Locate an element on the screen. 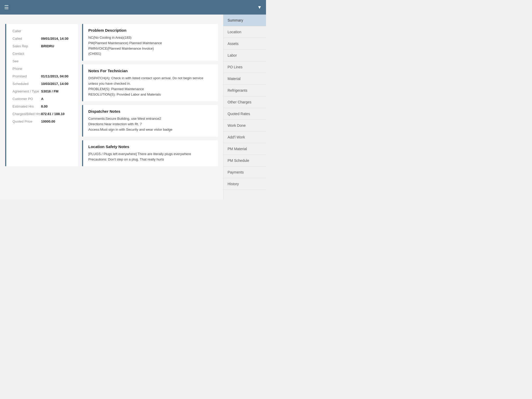 The image size is (532, 399). card-title: Location Safety Notes is located at coordinates (151, 147).